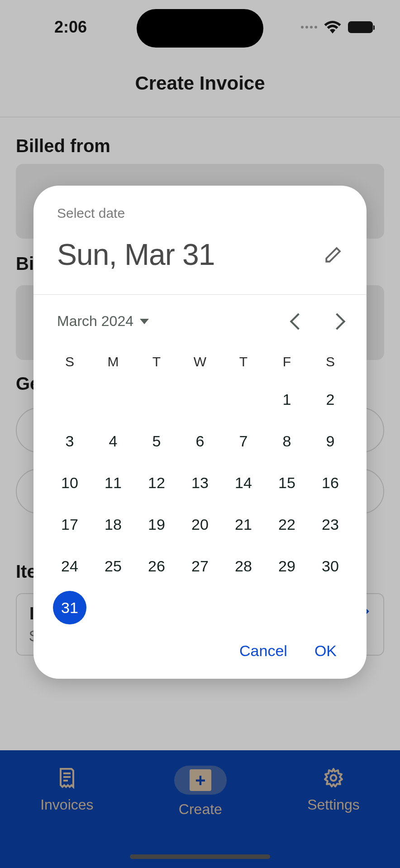  What do you see at coordinates (243, 483) in the screenshot?
I see `calendar-day: 14` at bounding box center [243, 483].